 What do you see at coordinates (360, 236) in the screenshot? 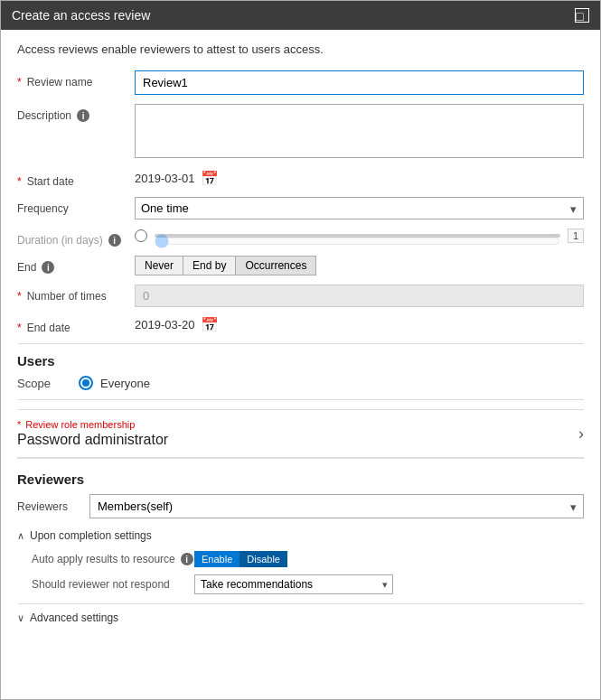
I see `duration-control: 1` at bounding box center [360, 236].